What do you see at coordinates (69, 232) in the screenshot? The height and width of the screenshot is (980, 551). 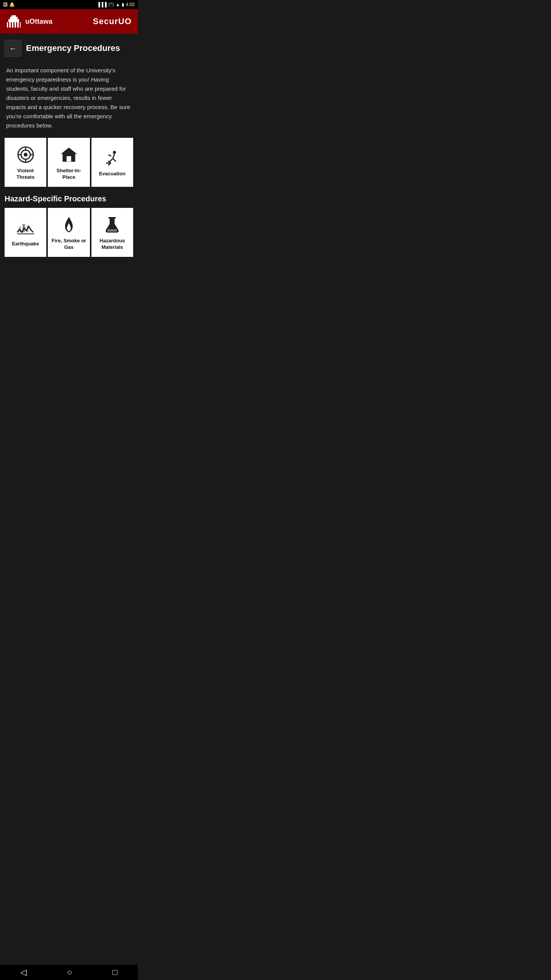 I see `hazard-cards-grid: Earthquake Fire, Smoke or Gas Hazardous …` at bounding box center [69, 232].